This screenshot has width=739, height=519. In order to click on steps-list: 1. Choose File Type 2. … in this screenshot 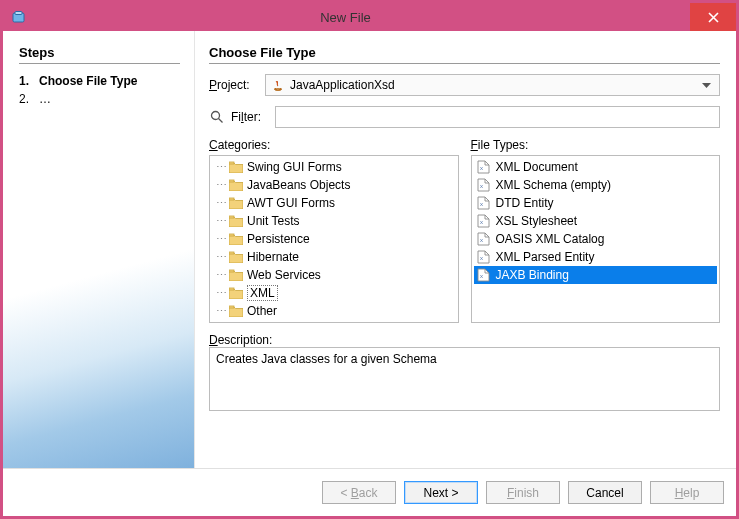, I will do `click(100, 90)`.